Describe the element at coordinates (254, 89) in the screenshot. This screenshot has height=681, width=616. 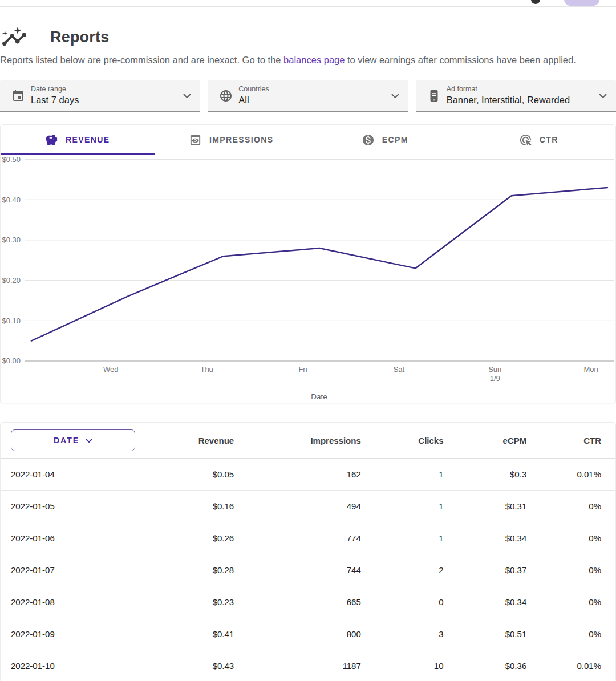
I see `filter-label: Countries` at that location.